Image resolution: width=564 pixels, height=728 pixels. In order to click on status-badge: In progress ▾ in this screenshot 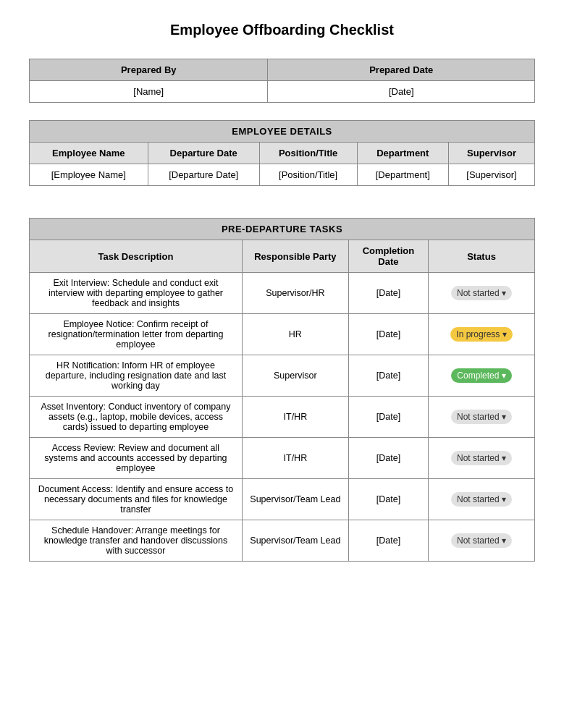, I will do `click(481, 334)`.